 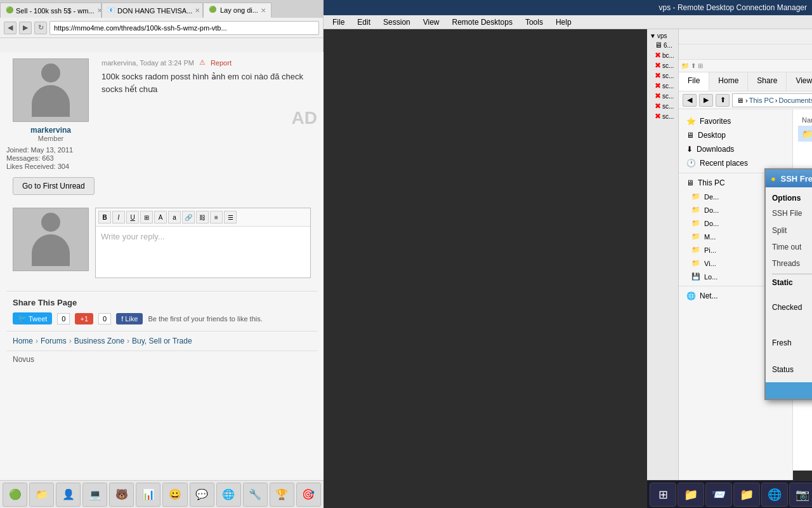 What do you see at coordinates (53, 341) in the screenshot?
I see `bc-forums: Forums` at bounding box center [53, 341].